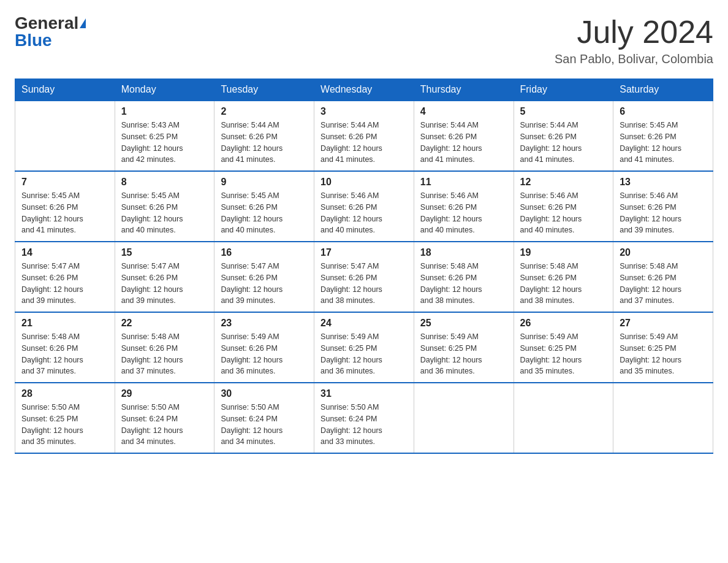 This screenshot has width=728, height=563. Describe the element at coordinates (663, 277) in the screenshot. I see `calendar-cell: 20Sunrise: 5:48 AMSunset: 6:26 PMDayligh…` at that location.